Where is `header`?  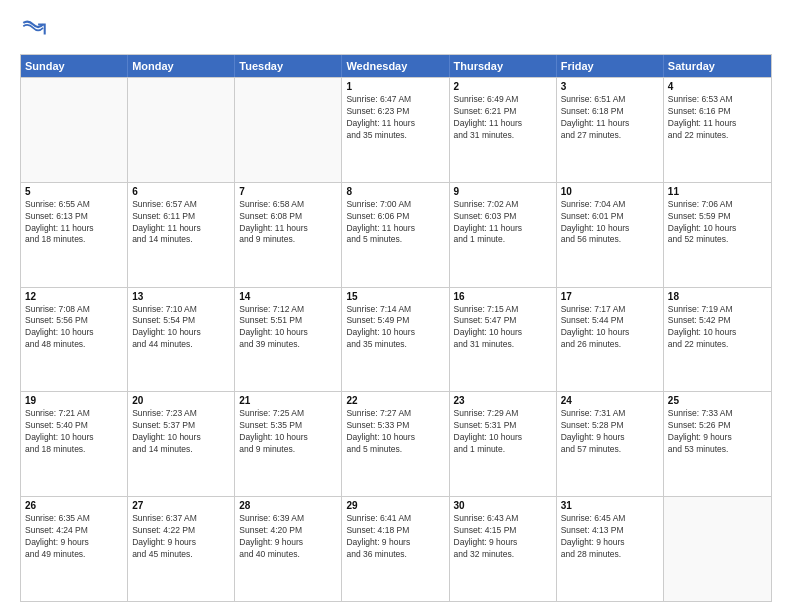
header is located at coordinates (396, 32).